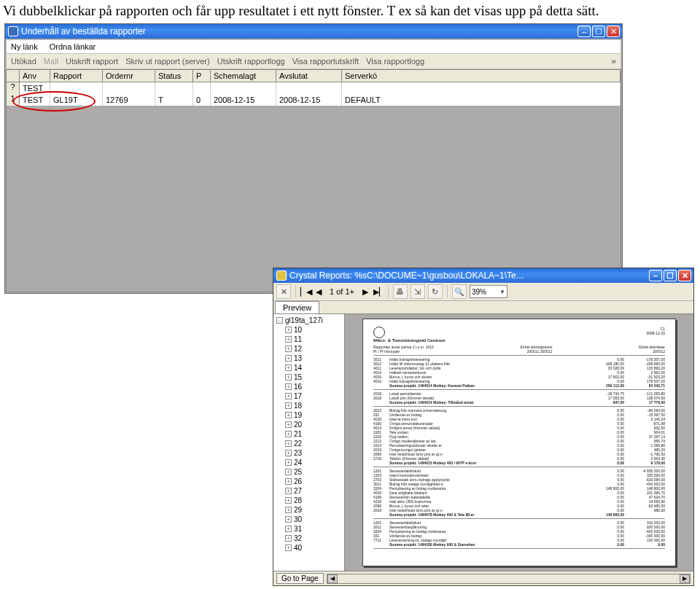 This screenshot has height=589, width=700. Describe the element at coordinates (174, 76) in the screenshot. I see `col-status: Status` at that location.